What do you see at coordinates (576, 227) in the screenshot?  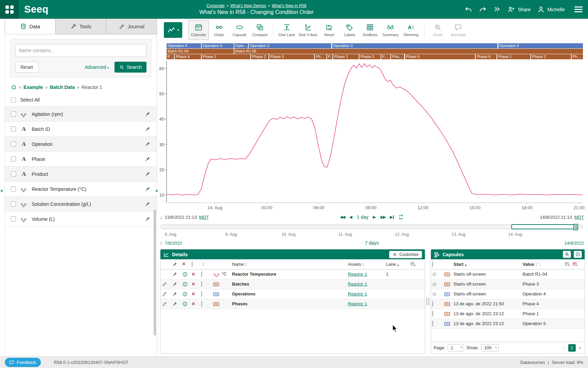 I see `slider-grip-handle` at bounding box center [576, 227].